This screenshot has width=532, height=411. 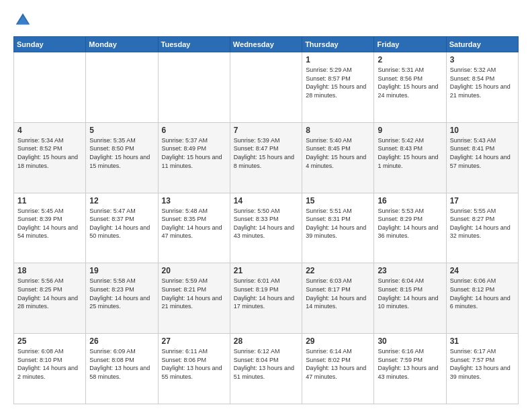 What do you see at coordinates (122, 157) in the screenshot?
I see `day-cell-5: 5Sunrise: 5:35 AM Sunset: 8:50 PM Daylig…` at bounding box center [122, 157].